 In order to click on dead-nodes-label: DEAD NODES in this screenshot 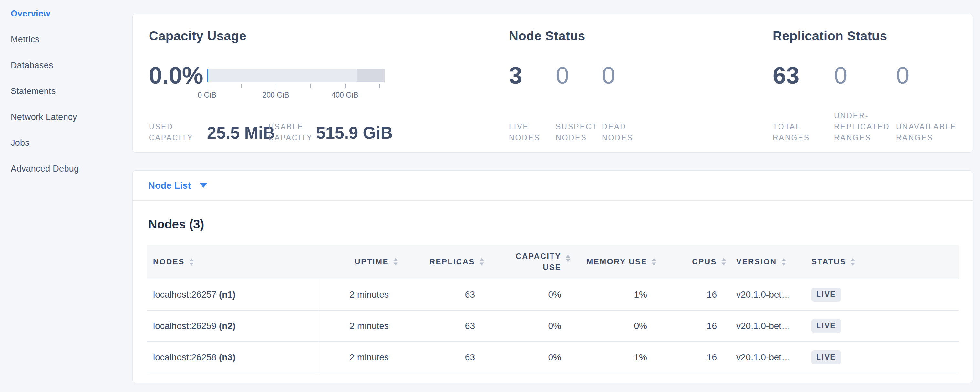, I will do `click(625, 132)`.